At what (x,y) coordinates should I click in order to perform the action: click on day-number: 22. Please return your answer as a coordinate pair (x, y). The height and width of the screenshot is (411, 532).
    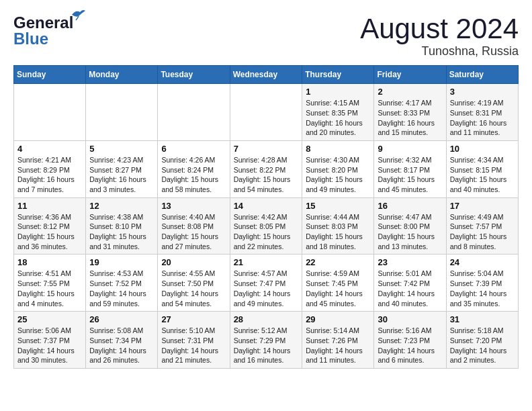
    Looking at the image, I should click on (338, 262).